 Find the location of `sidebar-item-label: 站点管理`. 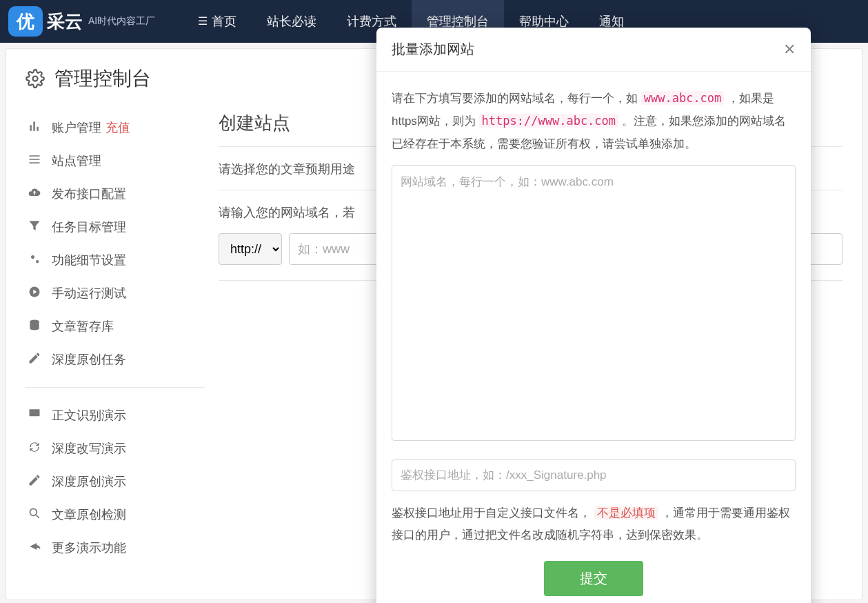

sidebar-item-label: 站点管理 is located at coordinates (77, 161).